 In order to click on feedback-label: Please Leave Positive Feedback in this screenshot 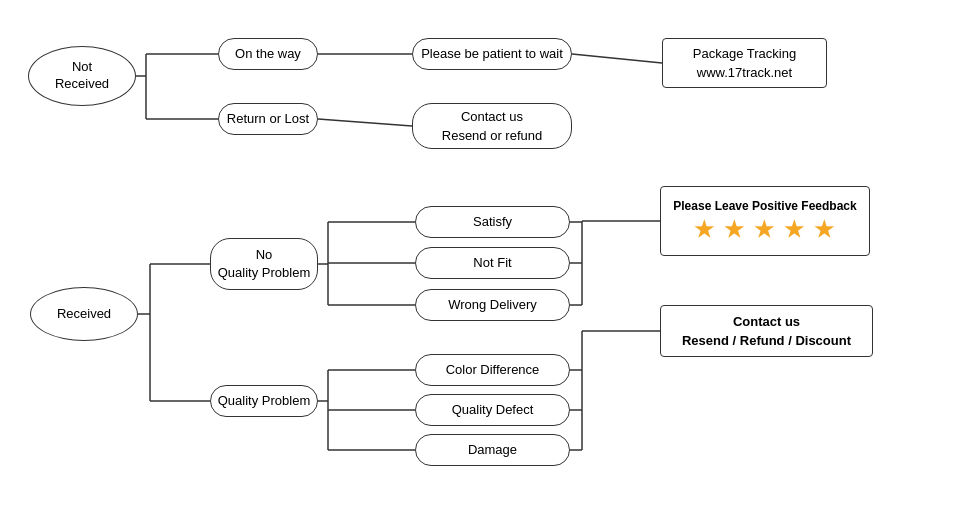, I will do `click(764, 206)`.